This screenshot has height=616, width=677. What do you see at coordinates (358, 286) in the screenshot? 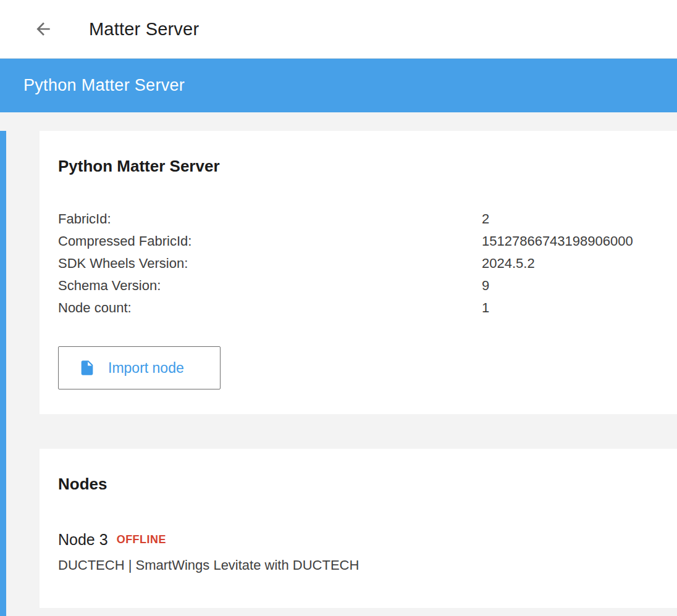
I see `info-row-schema-version: Schema Version: 9` at bounding box center [358, 286].